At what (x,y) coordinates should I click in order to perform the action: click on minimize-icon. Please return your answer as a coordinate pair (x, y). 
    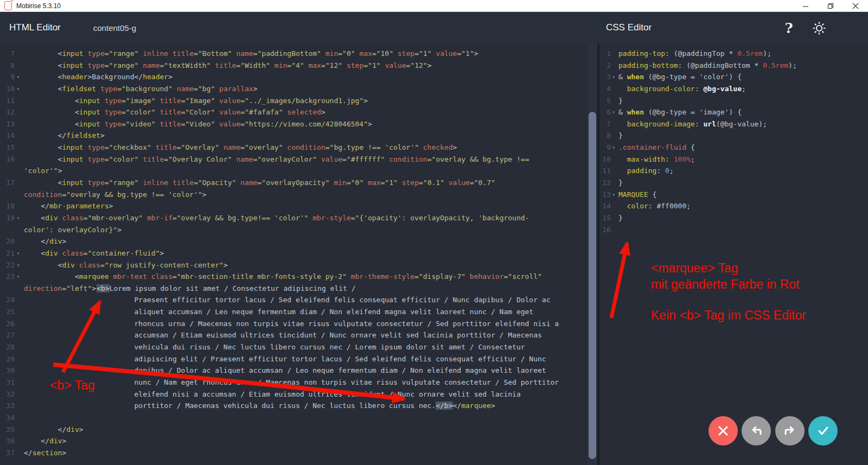
    Looking at the image, I should click on (806, 5).